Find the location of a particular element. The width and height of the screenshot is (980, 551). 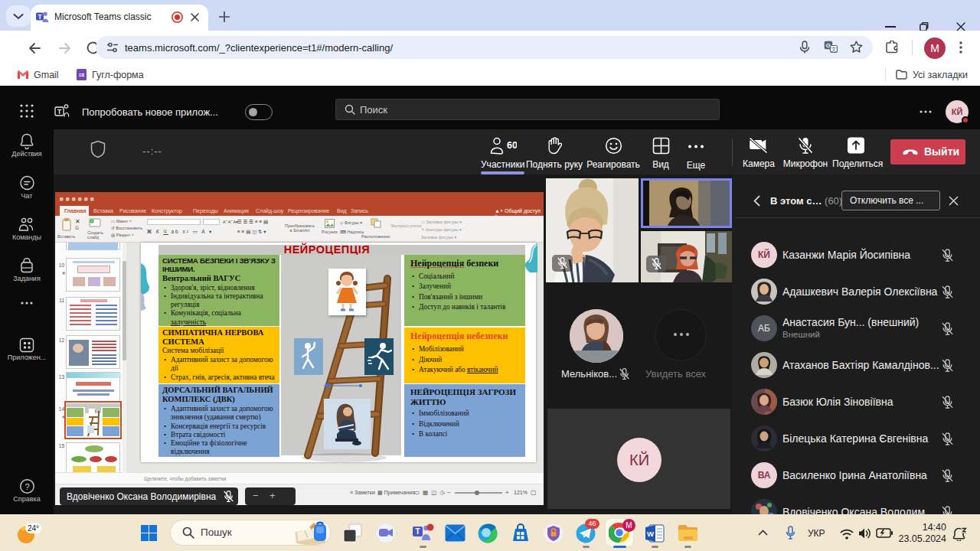

svg-text: 文 is located at coordinates (834, 49).